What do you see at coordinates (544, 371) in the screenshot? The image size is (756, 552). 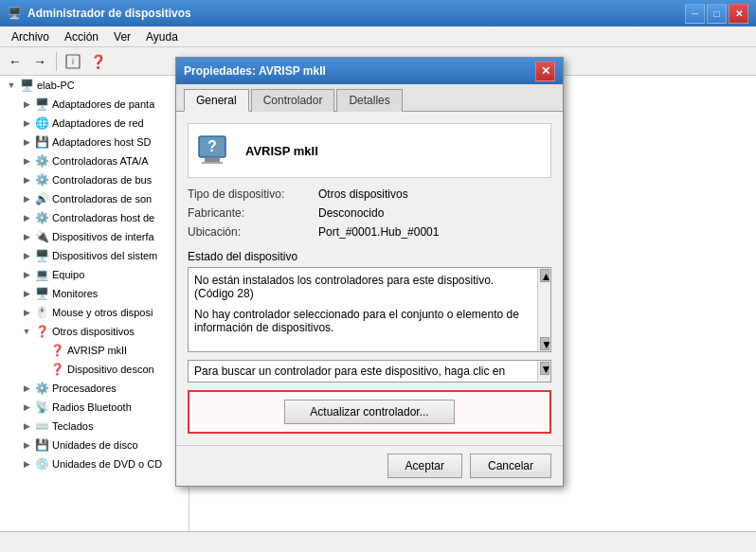 I see `buscar-scrollbar: ▼` at bounding box center [544, 371].